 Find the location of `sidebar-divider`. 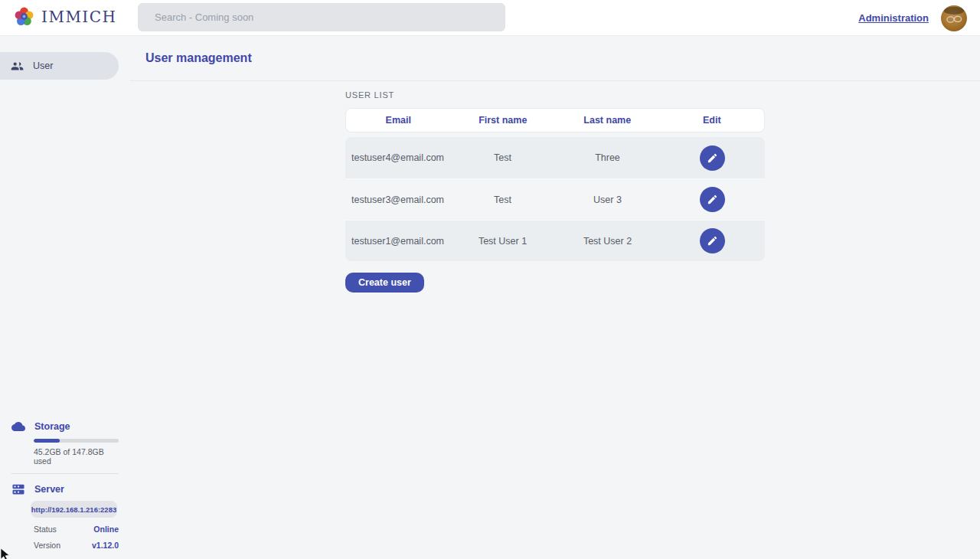

sidebar-divider is located at coordinates (65, 473).